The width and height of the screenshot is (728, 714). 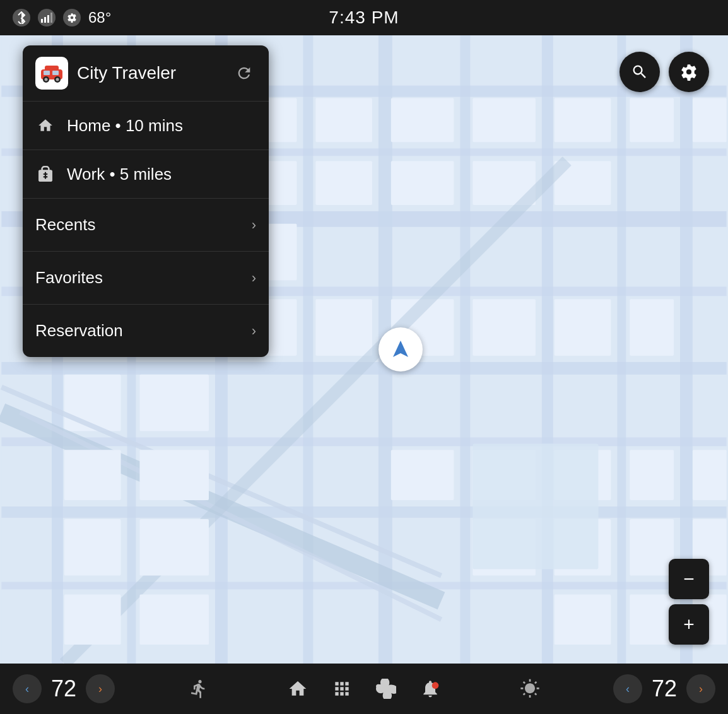 I want to click on nav-header-left: City Traveler, so click(x=106, y=73).